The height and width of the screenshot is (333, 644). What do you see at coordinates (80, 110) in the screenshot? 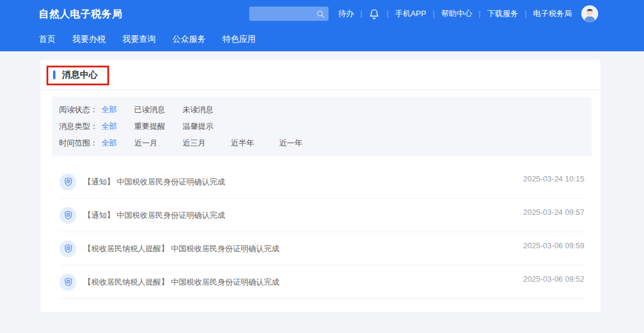
I see `filter-label: 阅读状态：` at bounding box center [80, 110].